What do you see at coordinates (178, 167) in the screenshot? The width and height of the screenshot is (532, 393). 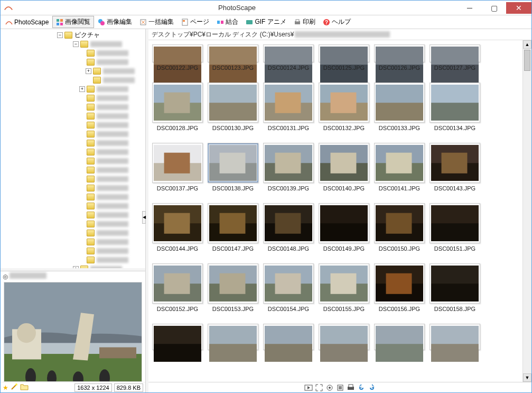 I see `thumbnail-item: DSC00137.JPG` at bounding box center [178, 167].